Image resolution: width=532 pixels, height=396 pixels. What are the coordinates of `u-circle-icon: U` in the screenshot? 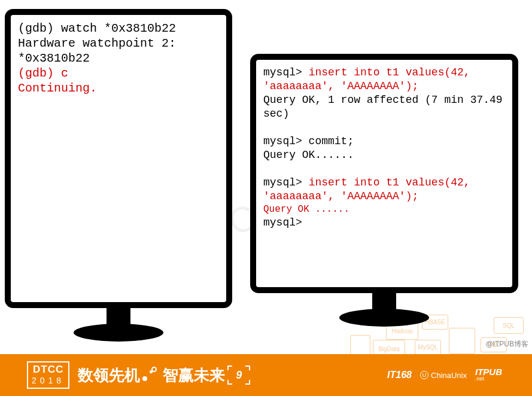 It's located at (424, 375).